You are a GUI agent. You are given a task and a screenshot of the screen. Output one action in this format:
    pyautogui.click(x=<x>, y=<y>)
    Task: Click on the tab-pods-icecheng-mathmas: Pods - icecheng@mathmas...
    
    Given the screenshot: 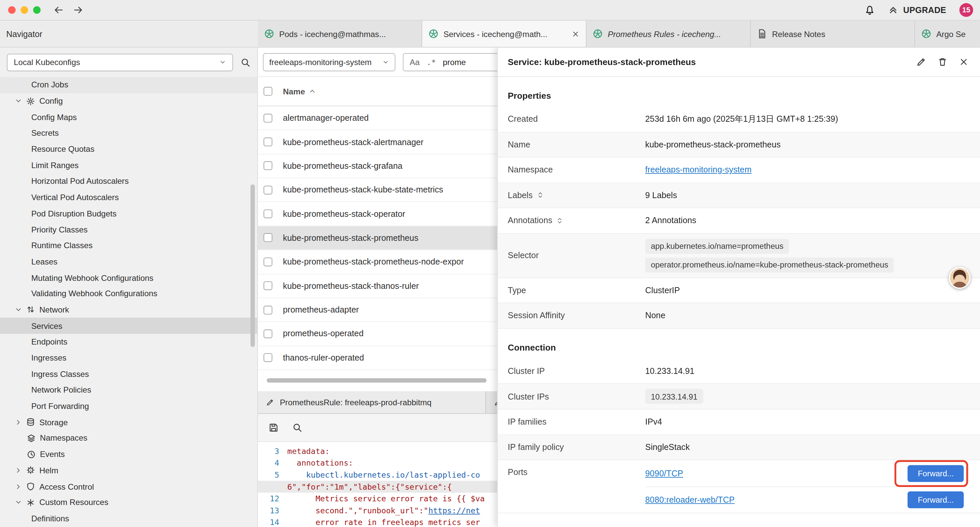 What is the action you would take?
    pyautogui.click(x=340, y=34)
    